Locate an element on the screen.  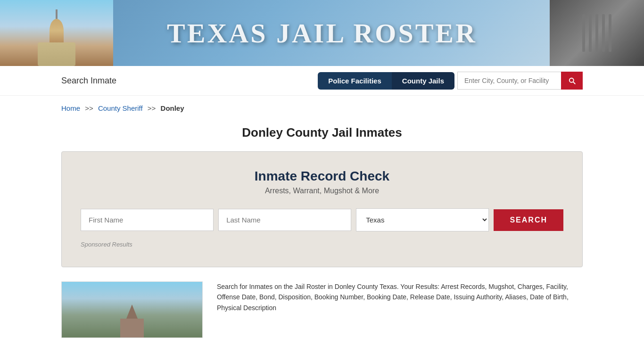
breadcrumb-current: Donley is located at coordinates (173, 108).